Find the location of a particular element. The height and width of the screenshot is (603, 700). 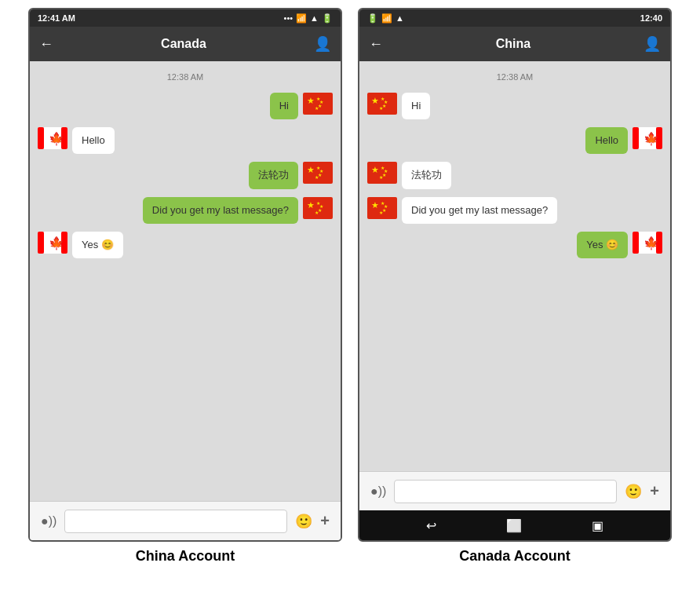

left-nav-bar: ← Canada 👤 is located at coordinates (185, 44).